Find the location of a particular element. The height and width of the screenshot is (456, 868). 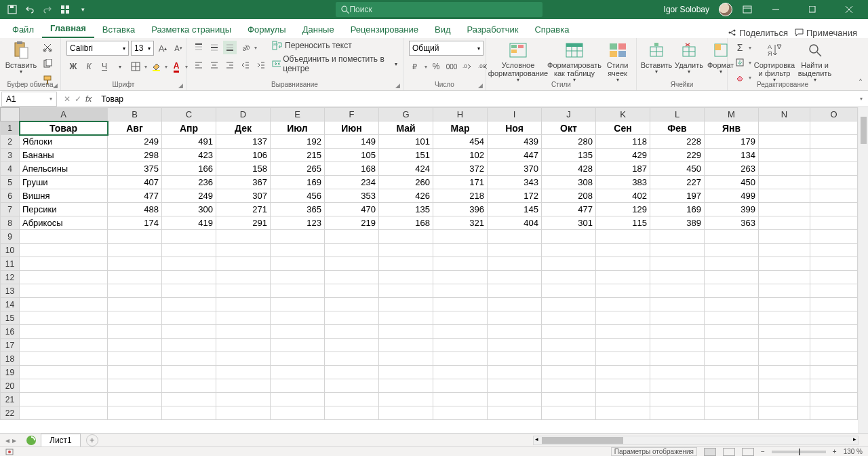

cell: 372 is located at coordinates (460, 169).